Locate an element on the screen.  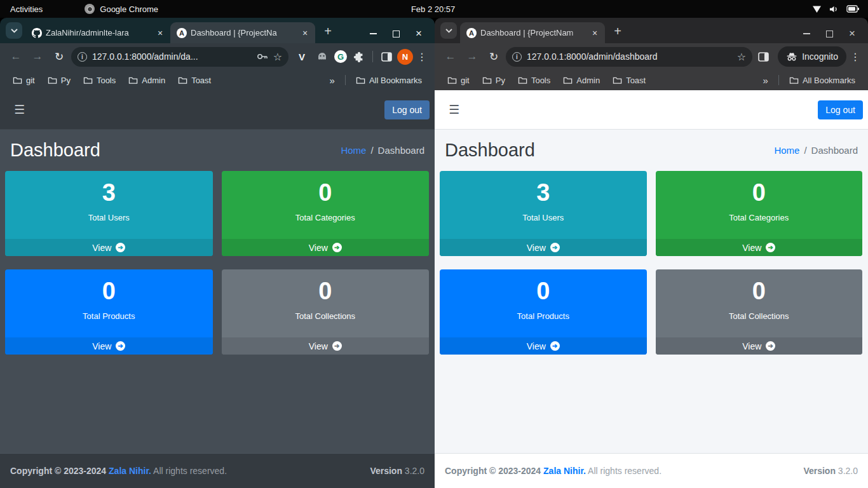
address-bar: i 127.0.0.1:8000/admin/dashboard ☆ is located at coordinates (629, 57).